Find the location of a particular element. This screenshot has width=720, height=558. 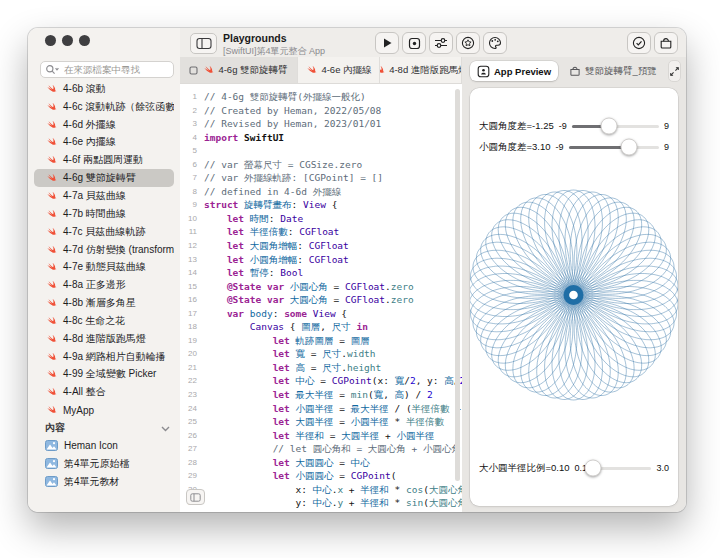

editor-tab: 4-6e 內擺線 is located at coordinates (339, 70).